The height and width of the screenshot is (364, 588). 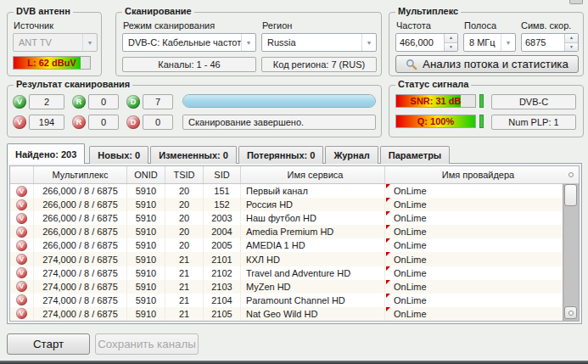 I want to click on symbol-rate-spinner: 6875 ▲▼, so click(x=550, y=42).